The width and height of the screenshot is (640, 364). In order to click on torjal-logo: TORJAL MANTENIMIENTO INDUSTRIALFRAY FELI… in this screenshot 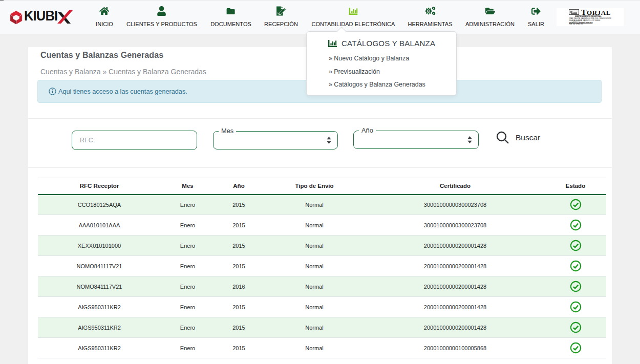, I will do `click(590, 17)`.